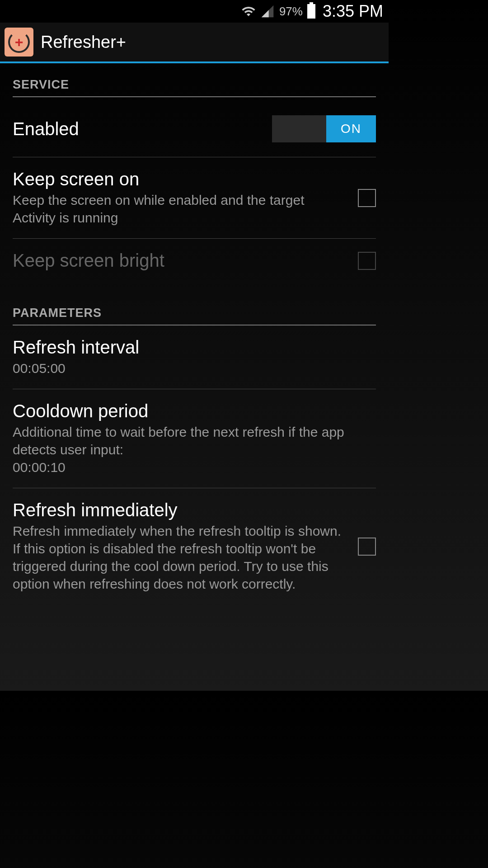  Describe the element at coordinates (178, 260) in the screenshot. I see `keep-screen-bright-label: Keep screen bright` at that location.